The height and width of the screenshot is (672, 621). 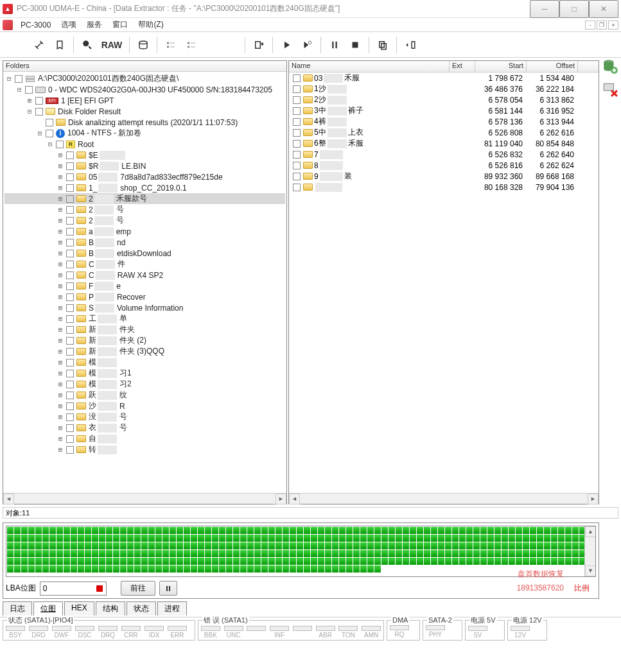 What do you see at coordinates (591, 531) in the screenshot?
I see `scroll-up-icon: ▲` at bounding box center [591, 531].